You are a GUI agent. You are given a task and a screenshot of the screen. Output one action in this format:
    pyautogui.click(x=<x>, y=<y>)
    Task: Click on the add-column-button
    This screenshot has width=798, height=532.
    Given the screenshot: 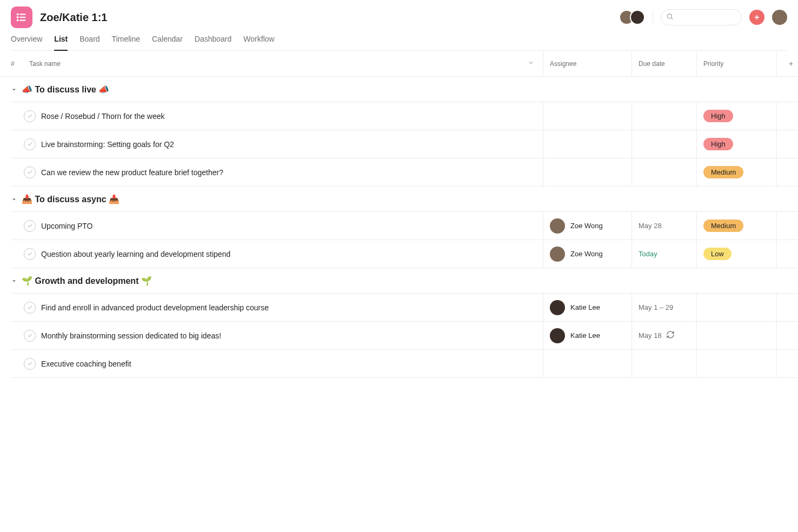 What is the action you would take?
    pyautogui.click(x=787, y=64)
    